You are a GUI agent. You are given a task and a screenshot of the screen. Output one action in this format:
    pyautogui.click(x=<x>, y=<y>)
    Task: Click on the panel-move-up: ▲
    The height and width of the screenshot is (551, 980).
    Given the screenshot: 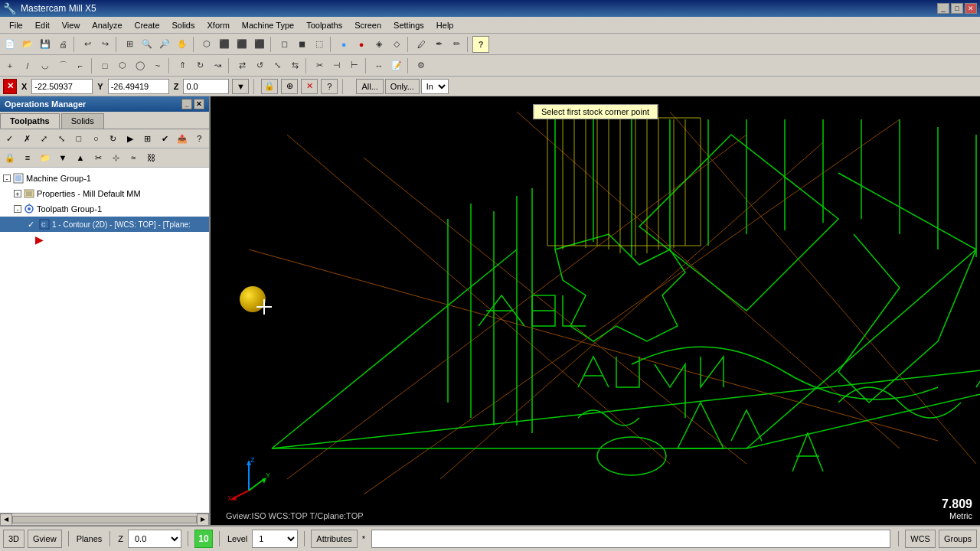 What is the action you would take?
    pyautogui.click(x=80, y=158)
    